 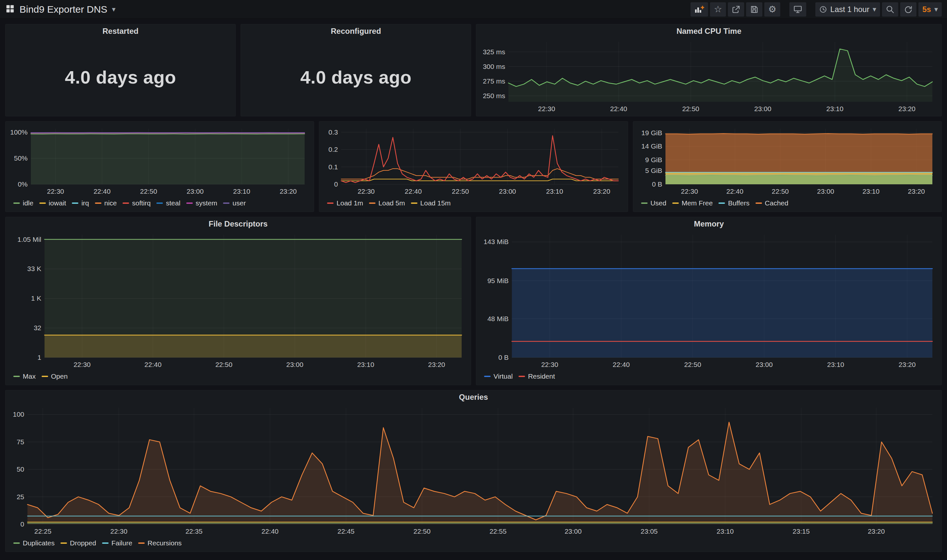 I want to click on file-descriptors-chart-legend: MaxOpen, so click(x=238, y=377).